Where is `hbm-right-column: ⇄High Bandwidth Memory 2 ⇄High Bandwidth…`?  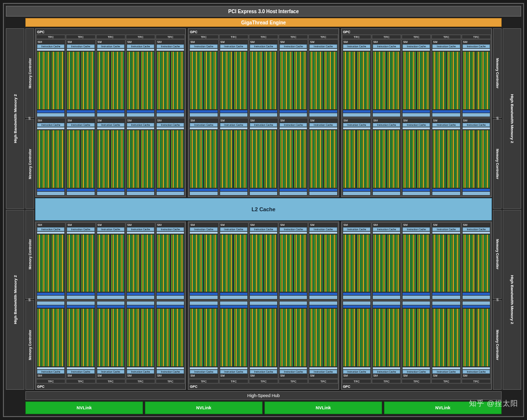
hbm-right-column: ⇄High Bandwidth Memory 2 ⇄High Bandwidth… is located at coordinates (512, 209).